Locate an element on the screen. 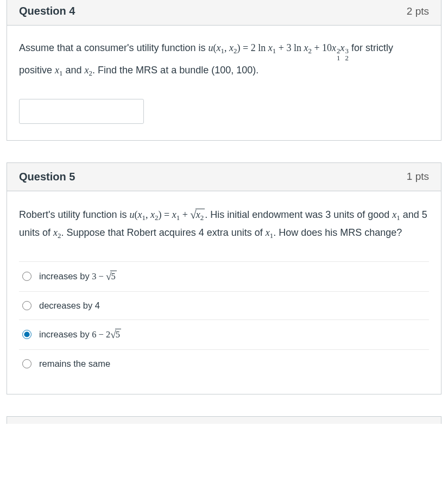 This screenshot has height=495, width=448. option-label: remains the same is located at coordinates (75, 364).